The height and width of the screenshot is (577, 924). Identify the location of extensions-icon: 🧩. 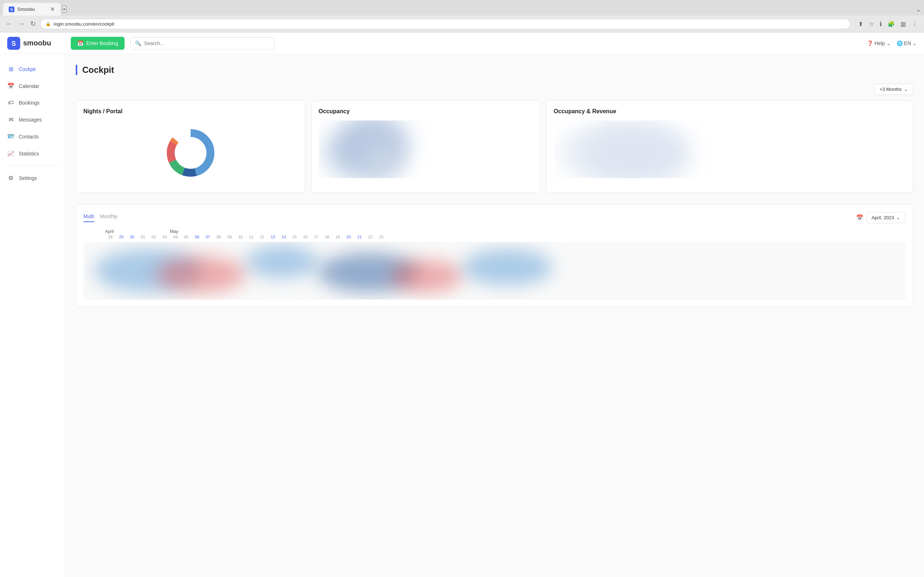
(891, 24).